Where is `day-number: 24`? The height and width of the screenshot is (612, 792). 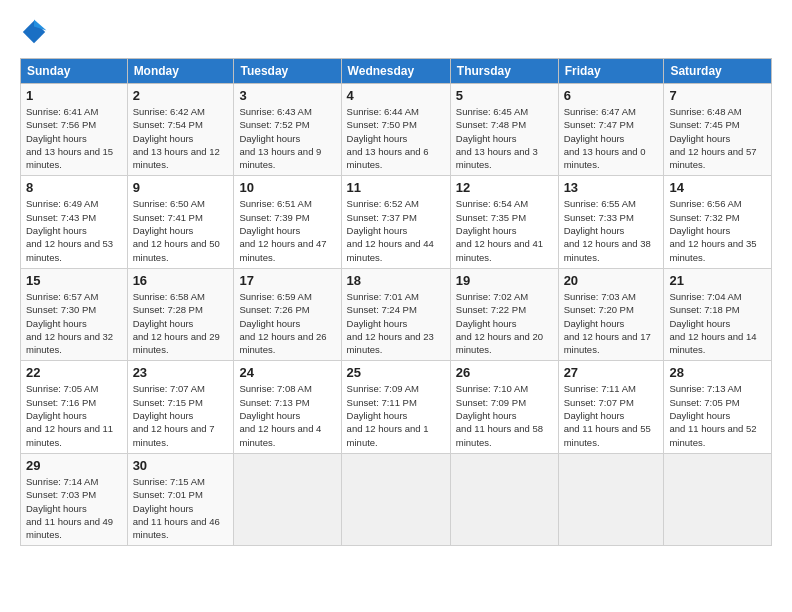
day-number: 24 is located at coordinates (287, 372).